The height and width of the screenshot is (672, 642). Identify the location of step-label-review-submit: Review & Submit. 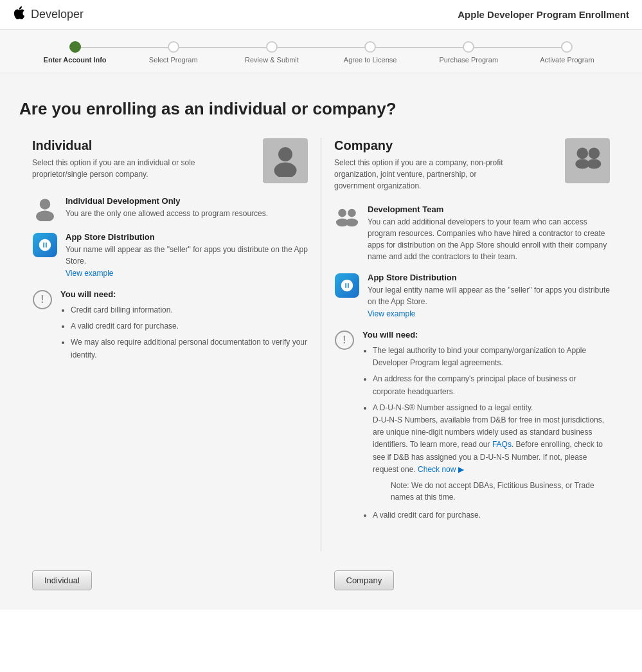
(272, 60).